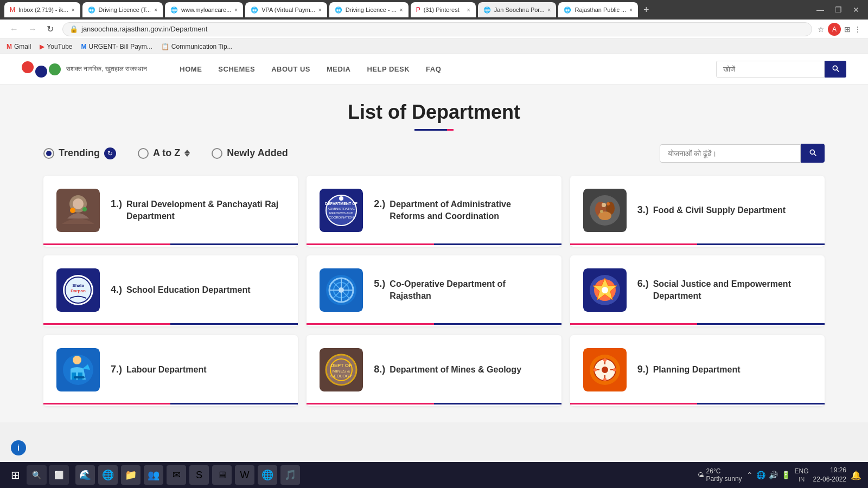  I want to click on title-underline, so click(434, 130).